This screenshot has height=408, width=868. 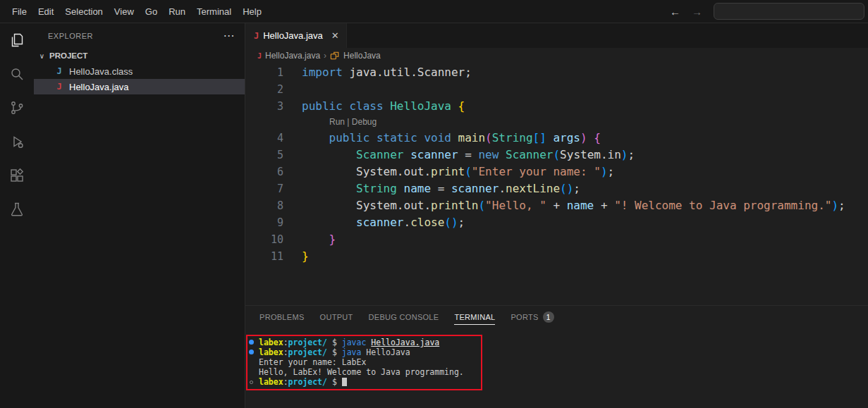 I want to click on line-number: 5, so click(x=274, y=155).